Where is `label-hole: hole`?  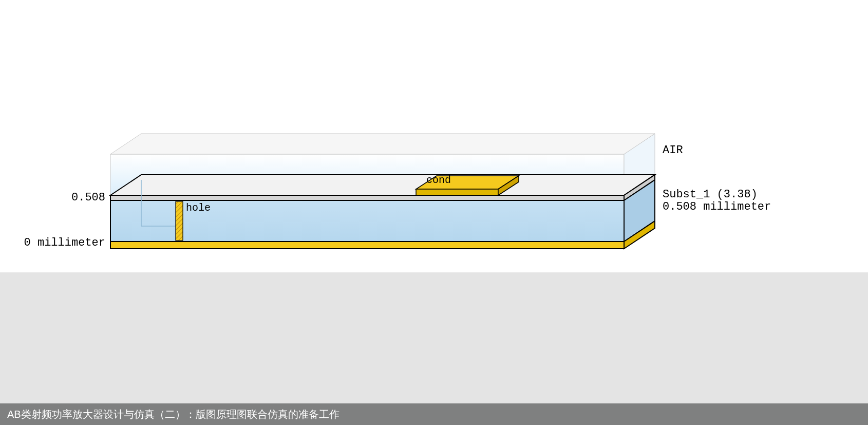
label-hole: hole is located at coordinates (198, 208).